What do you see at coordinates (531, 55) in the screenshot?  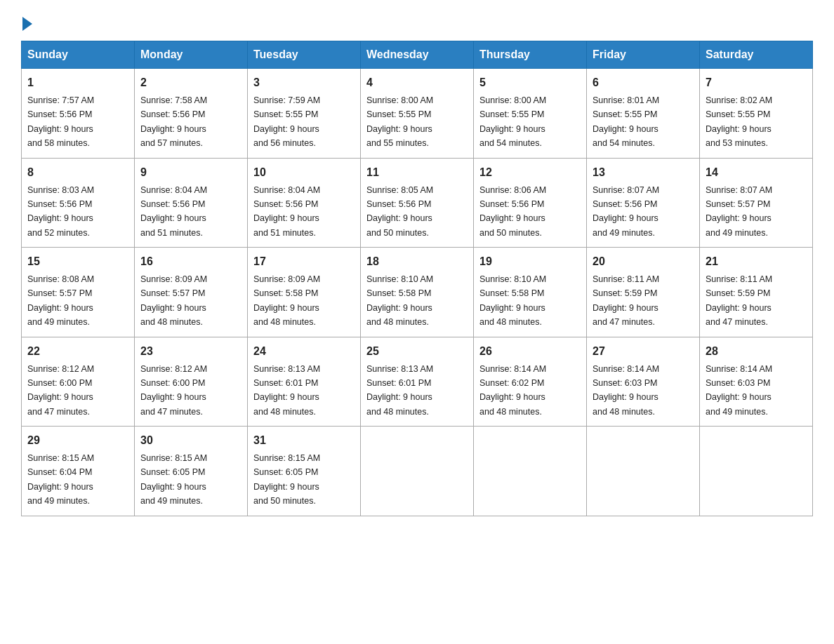 I see `calendar-header-thursday: Thursday` at bounding box center [531, 55].